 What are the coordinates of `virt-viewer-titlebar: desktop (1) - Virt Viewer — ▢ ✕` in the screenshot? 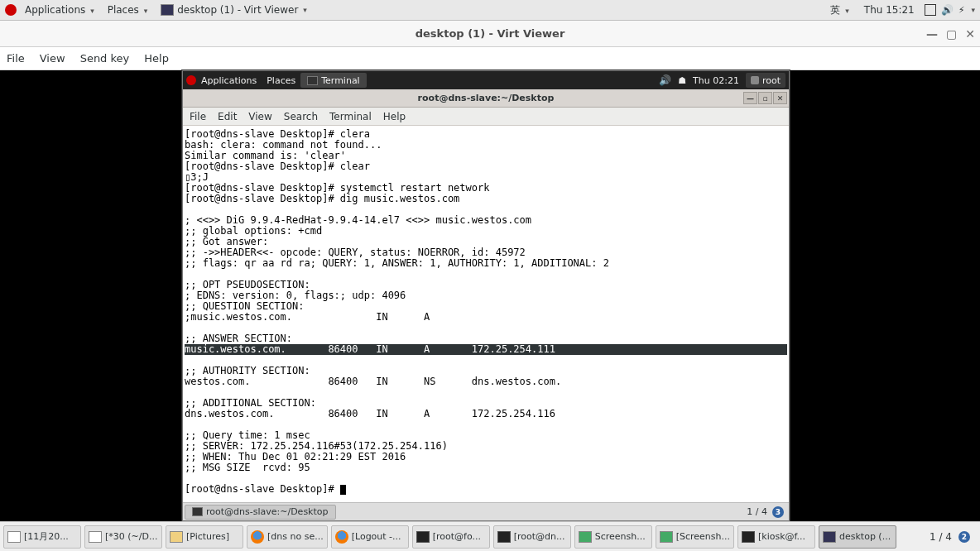 It's located at (490, 34).